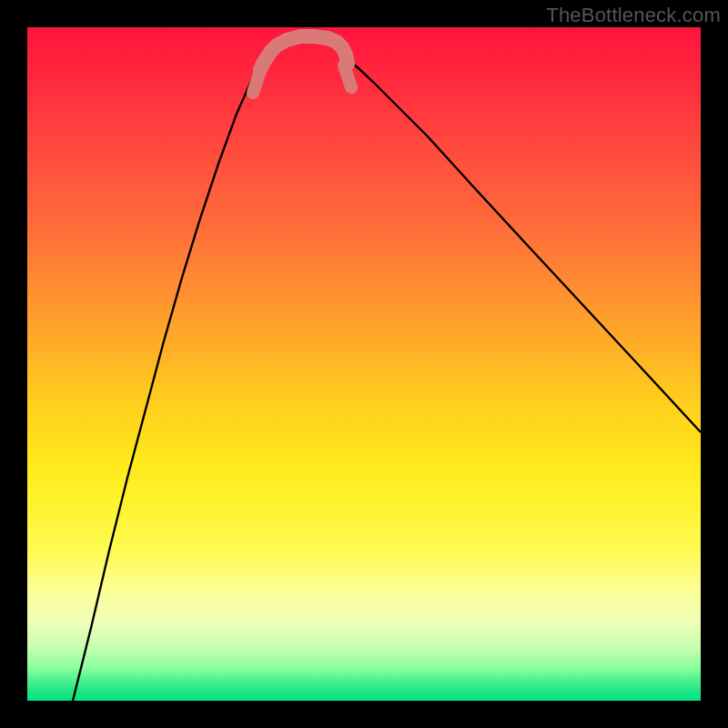 This screenshot has width=728, height=728. I want to click on attribution-text: TheBottleneck.com, so click(633, 15).